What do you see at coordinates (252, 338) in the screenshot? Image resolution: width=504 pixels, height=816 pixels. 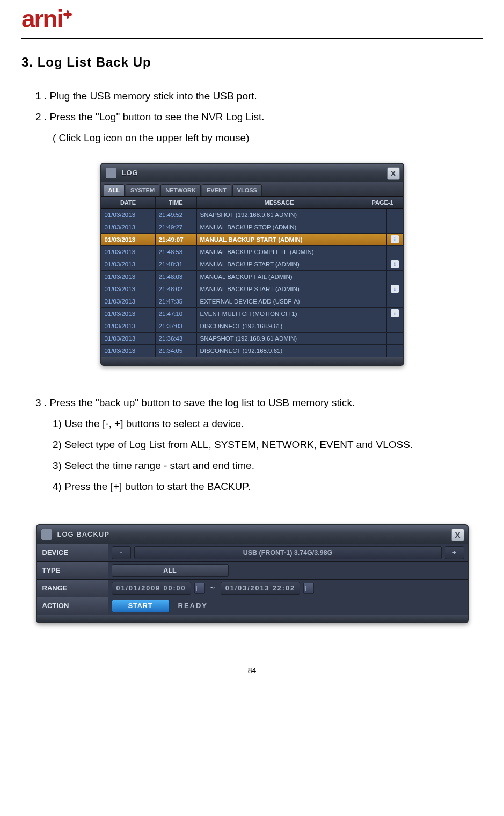 I see `log-row: 01/03/201321:36:43SNAPSHOT (192.168.9.61…` at bounding box center [252, 338].